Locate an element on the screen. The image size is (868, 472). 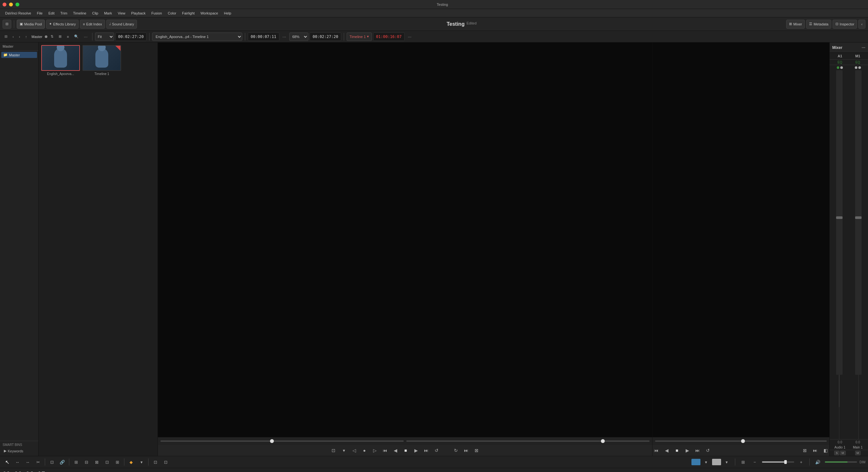
ref-frame-button: ⊡ is located at coordinates (166, 462).